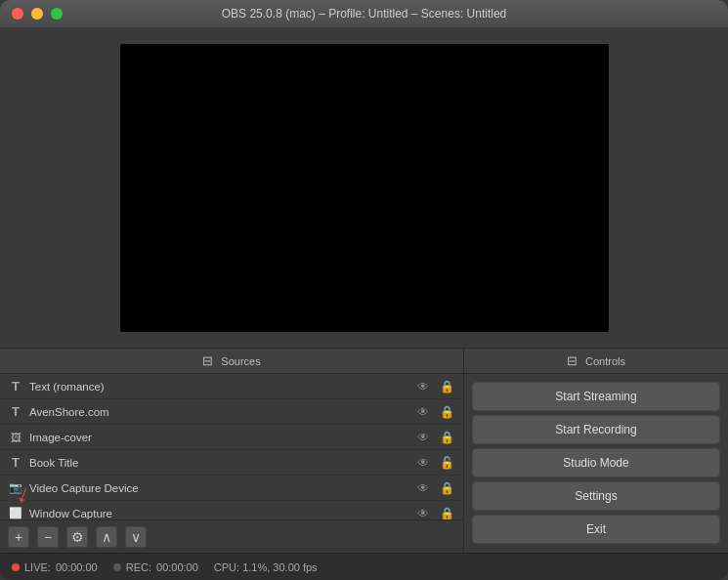 This screenshot has width=728, height=580. I want to click on rec-status: REC: 00:00:00, so click(156, 567).